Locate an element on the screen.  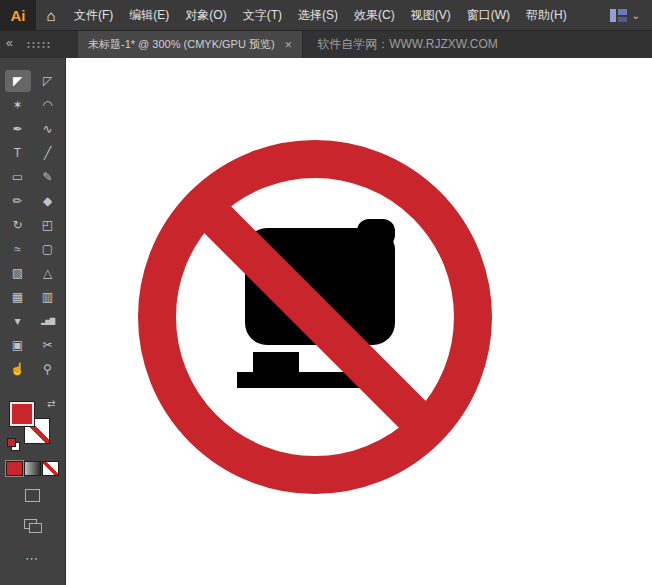
paintbrush-tool: ✎ is located at coordinates (48, 177).